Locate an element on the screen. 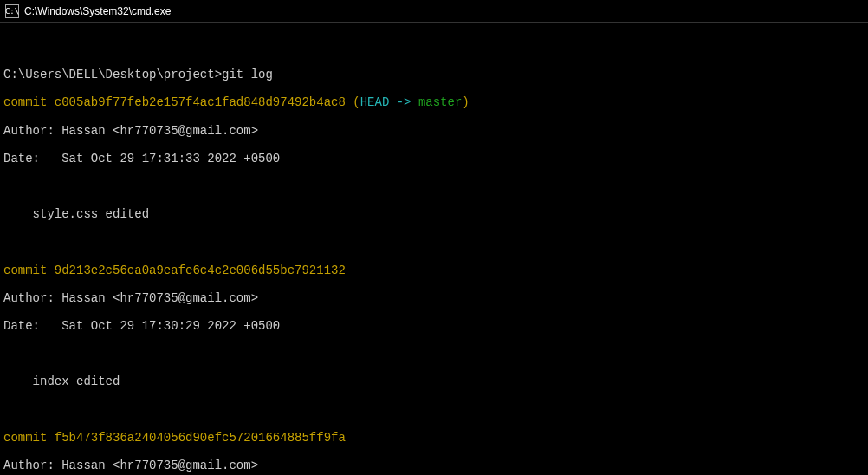 The width and height of the screenshot is (868, 475). window-titlebar: C:\ C:\Windows\System32\cmd.exe is located at coordinates (434, 11).